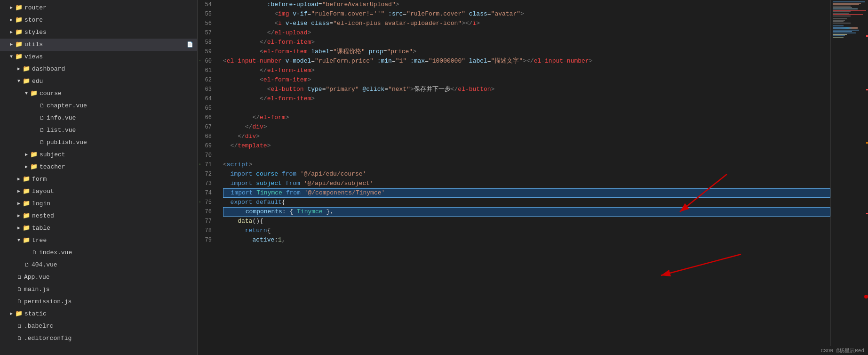 The image size is (868, 355). Describe the element at coordinates (99, 241) in the screenshot. I see `sidebar-item-tree: ▼ 📁 tree` at that location.